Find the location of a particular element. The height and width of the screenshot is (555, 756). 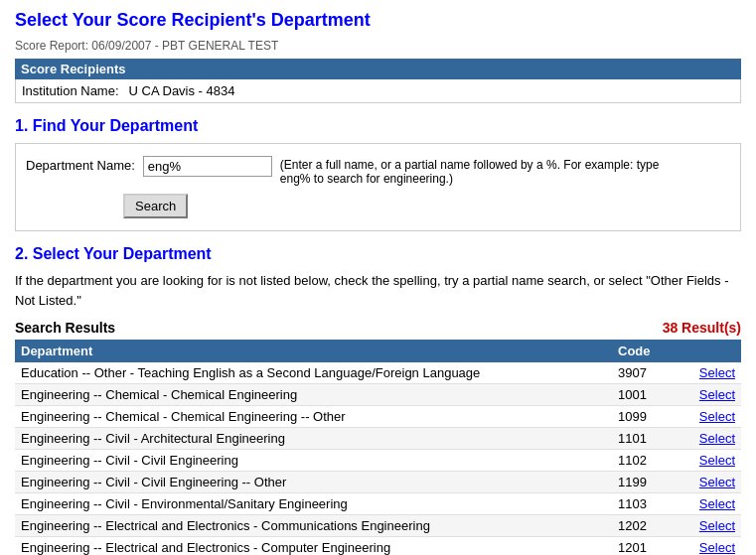

department-name-row: Department Name: (Enter a full name, or … is located at coordinates (378, 171).